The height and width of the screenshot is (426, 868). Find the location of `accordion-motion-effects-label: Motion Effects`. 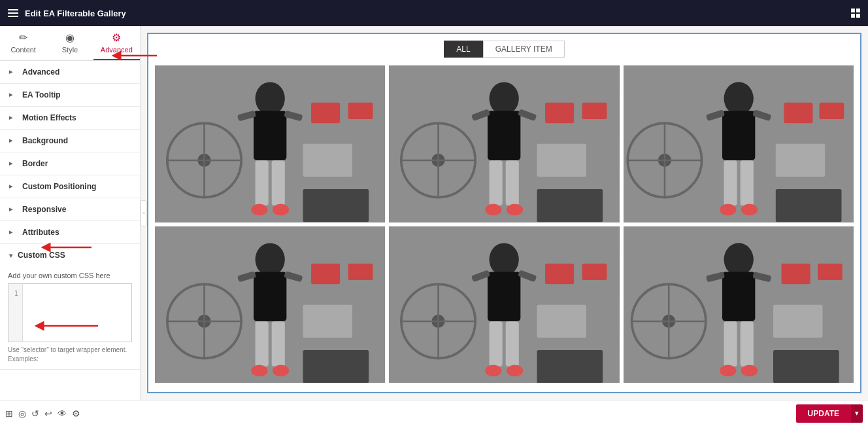

accordion-motion-effects-label: Motion Effects is located at coordinates (50, 118).